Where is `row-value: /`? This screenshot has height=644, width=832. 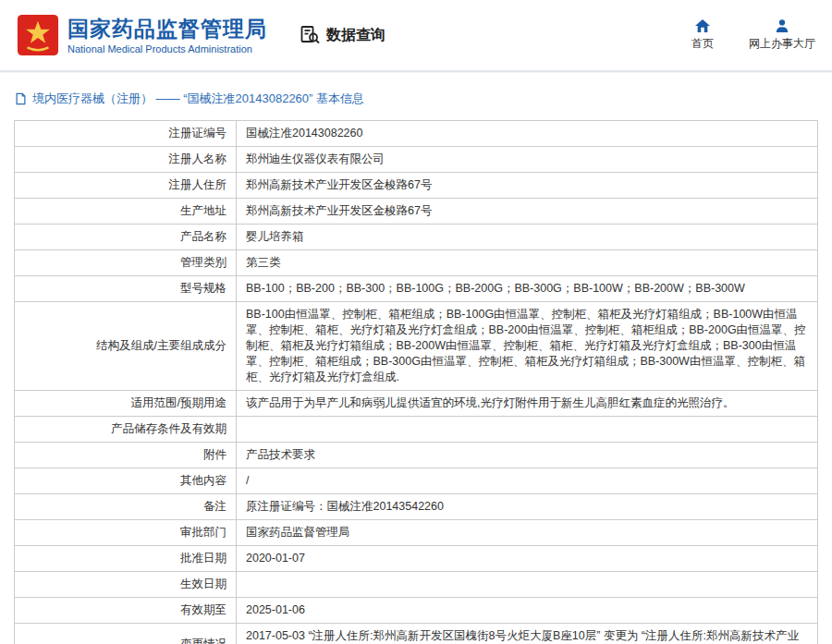 row-value: / is located at coordinates (527, 481).